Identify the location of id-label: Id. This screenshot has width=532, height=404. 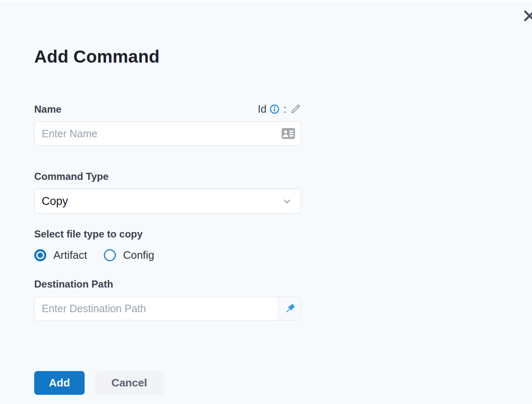
(262, 109).